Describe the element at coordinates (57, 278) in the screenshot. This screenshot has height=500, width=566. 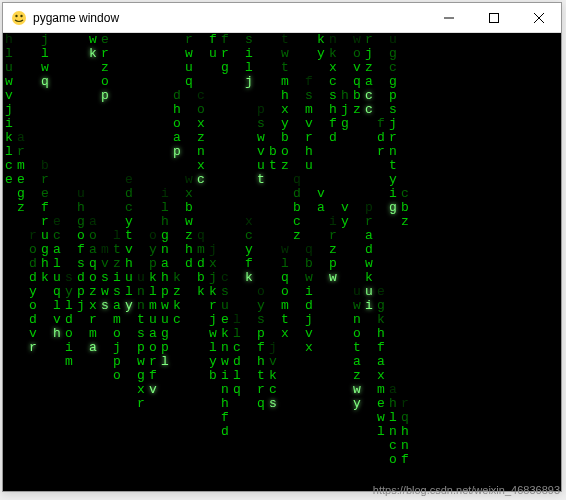
I see `matrix-column: ecaluqlvh` at that location.